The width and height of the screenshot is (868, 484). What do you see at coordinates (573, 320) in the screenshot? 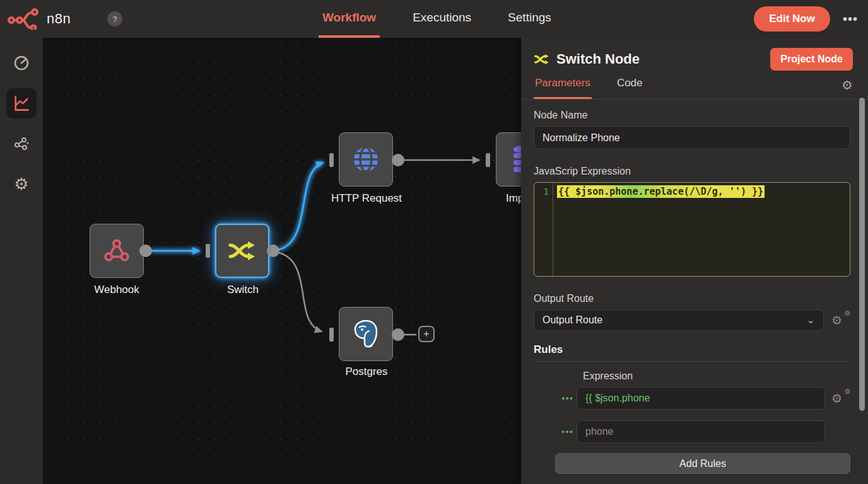
I see `output-route-value: Output Route` at bounding box center [573, 320].